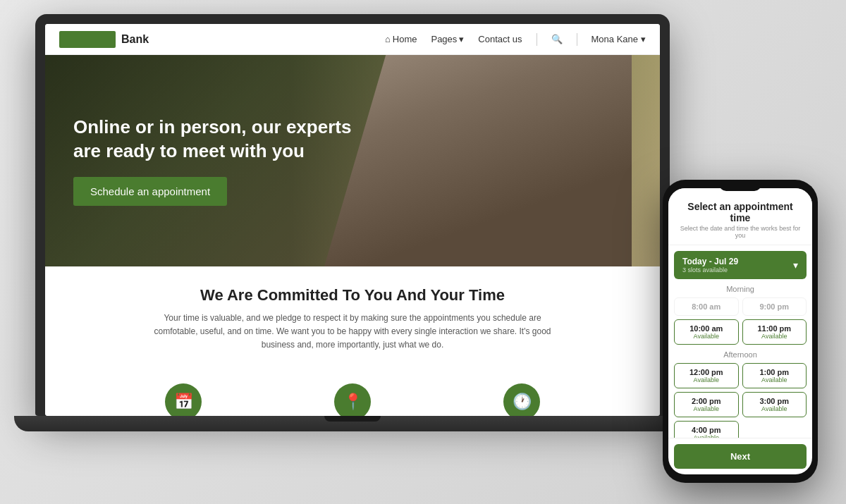 The image size is (846, 504). Describe the element at coordinates (183, 400) in the screenshot. I see `scheduling-icon: 📅` at that location.